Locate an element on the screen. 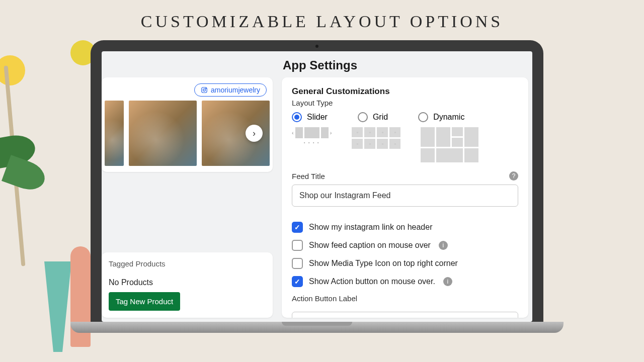  checkbox-show-caption: Show feed caption on mouse over i is located at coordinates (405, 245).